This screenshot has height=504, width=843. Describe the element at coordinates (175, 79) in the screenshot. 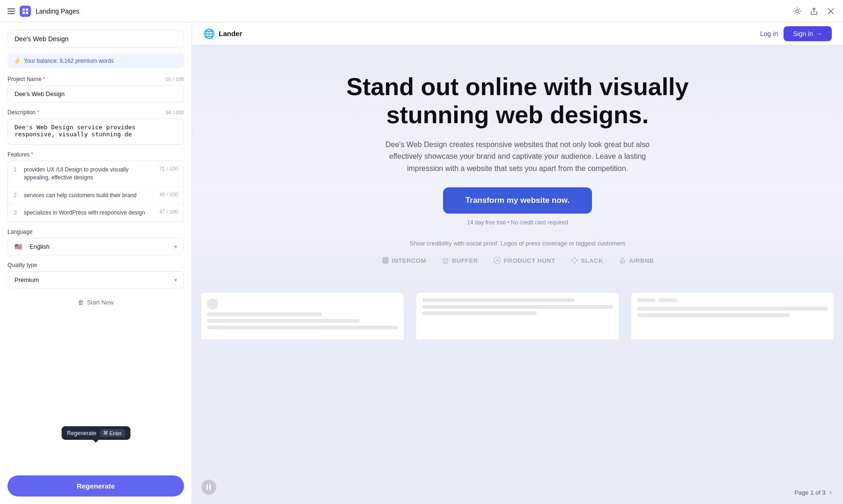

I see `project-name-char-count: 16 / 100` at that location.